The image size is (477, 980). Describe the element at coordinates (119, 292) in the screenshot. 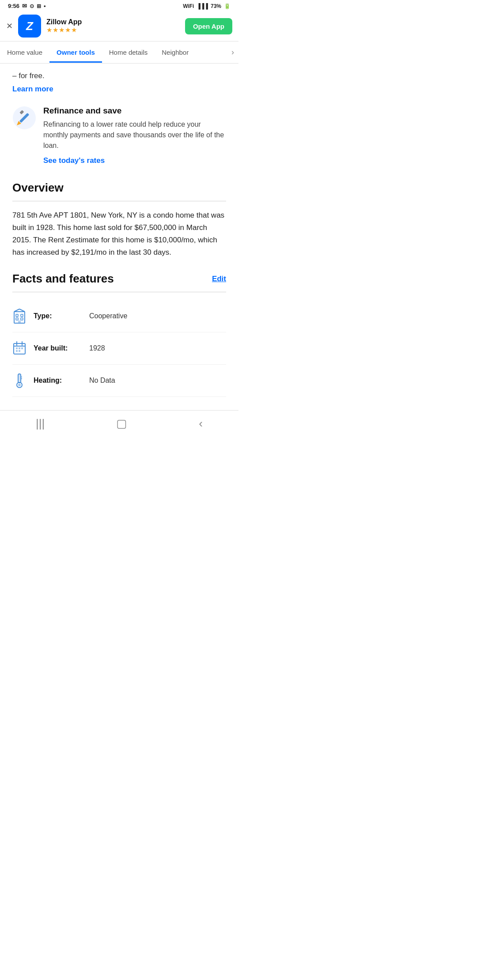

I see `facts-divider` at that location.